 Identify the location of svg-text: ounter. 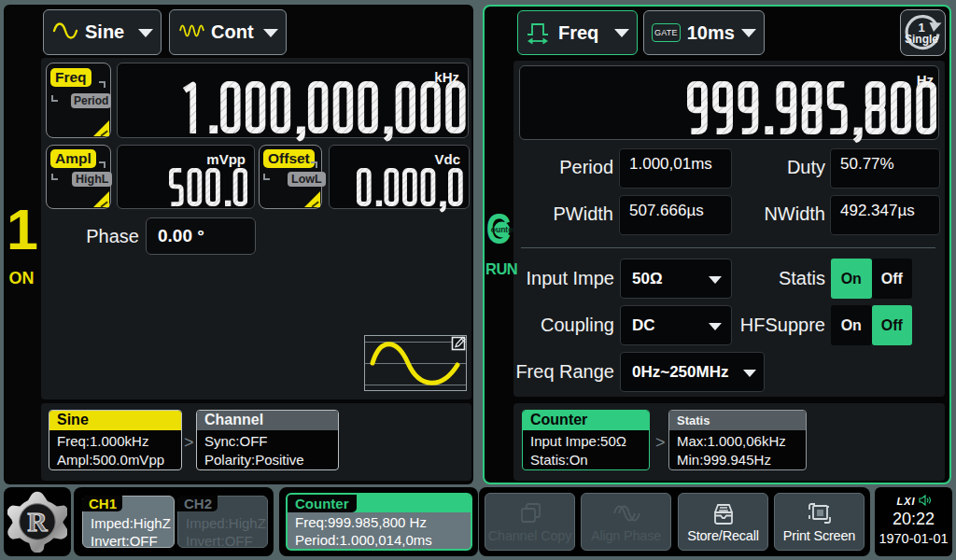
(504, 230).